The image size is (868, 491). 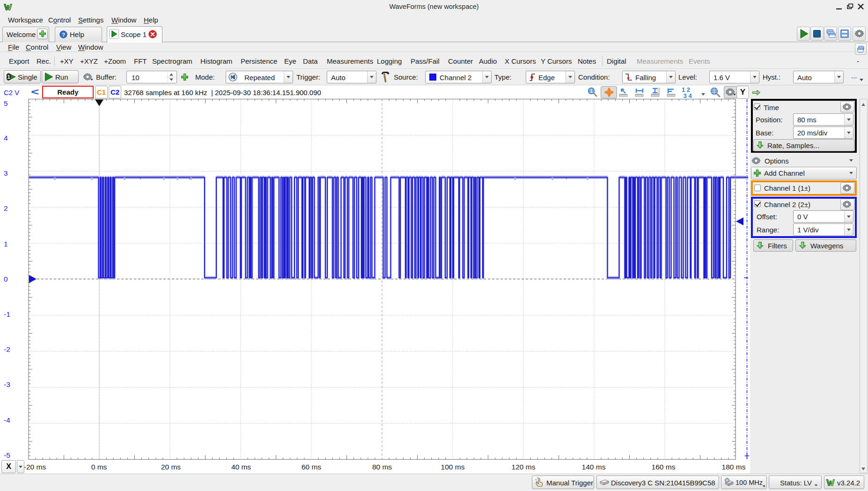 What do you see at coordinates (171, 467) in the screenshot?
I see `svg-text: 20 ms` at bounding box center [171, 467].